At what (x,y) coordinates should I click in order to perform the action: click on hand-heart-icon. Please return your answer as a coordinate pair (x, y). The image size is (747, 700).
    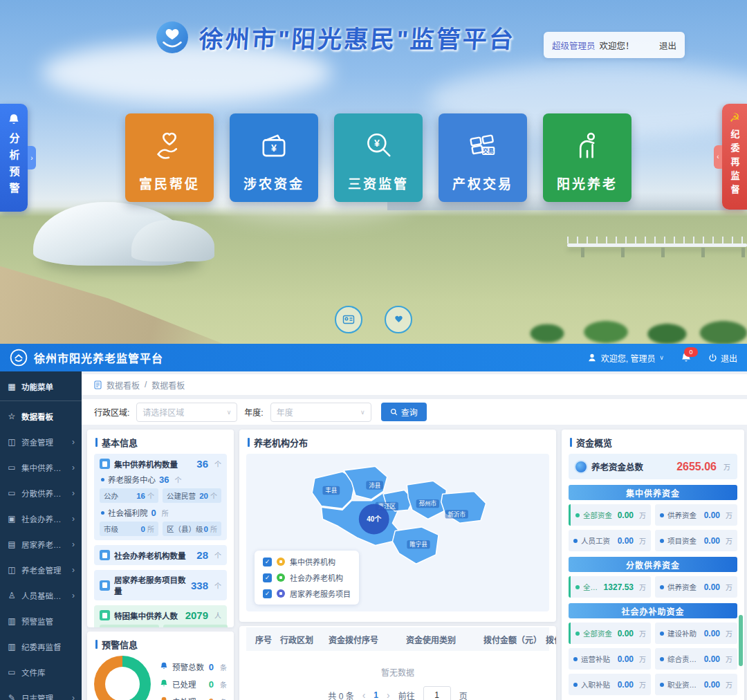
    Looking at the image, I should click on (169, 144).